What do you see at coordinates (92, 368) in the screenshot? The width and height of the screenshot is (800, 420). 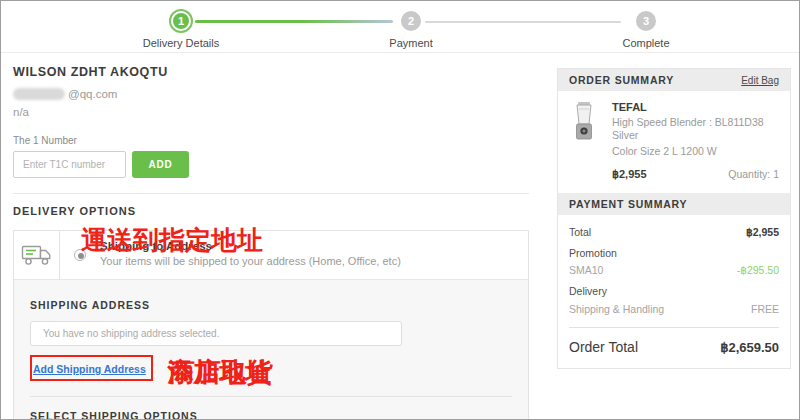 I see `annotation-highlight-box: Add Shipping Address` at bounding box center [92, 368].